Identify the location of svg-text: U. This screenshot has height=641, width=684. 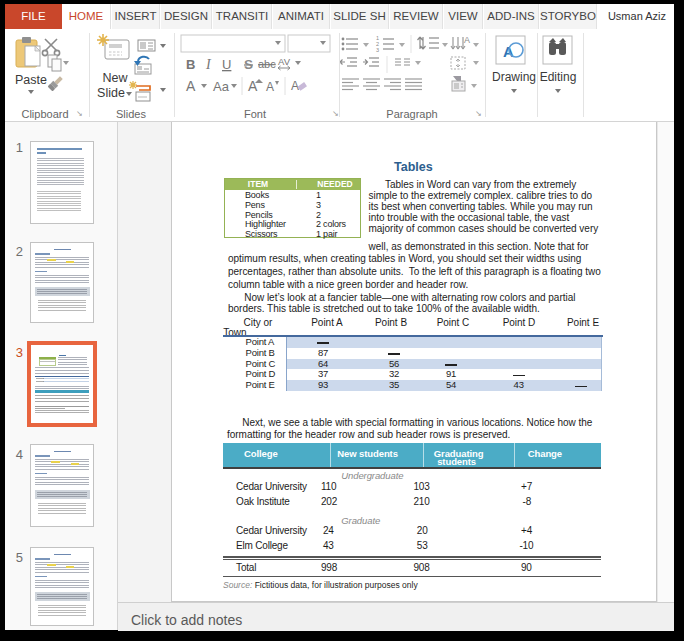
(226, 64).